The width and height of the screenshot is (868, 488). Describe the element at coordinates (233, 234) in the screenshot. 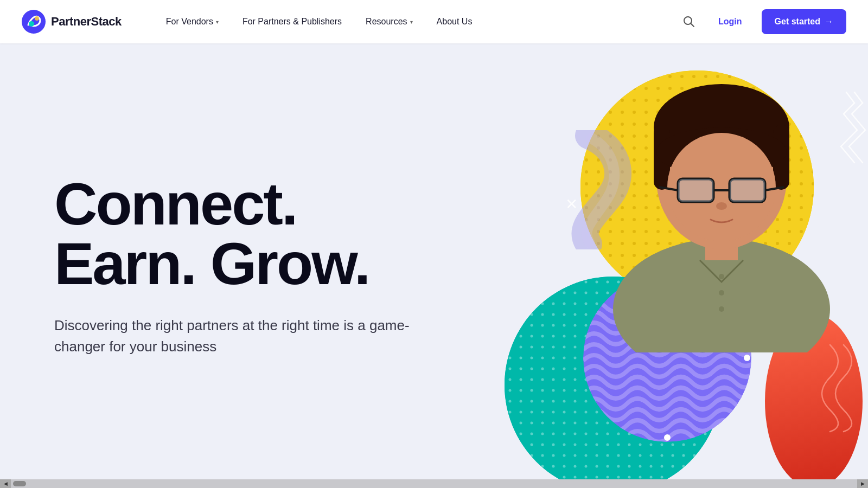

I see `hero-title: Connect. Earn. Grow.` at that location.